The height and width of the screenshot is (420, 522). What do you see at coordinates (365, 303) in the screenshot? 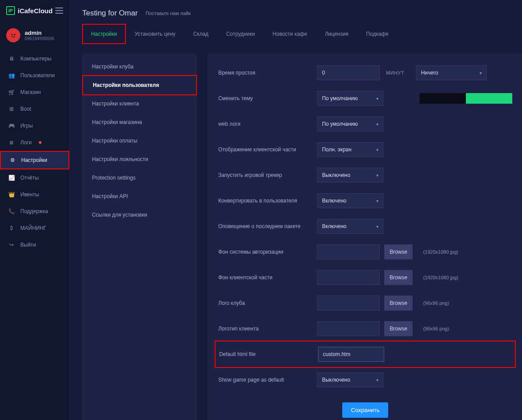
I see `row-logo-club: Лого клуба Browse (96x96 png)` at bounding box center [365, 303].